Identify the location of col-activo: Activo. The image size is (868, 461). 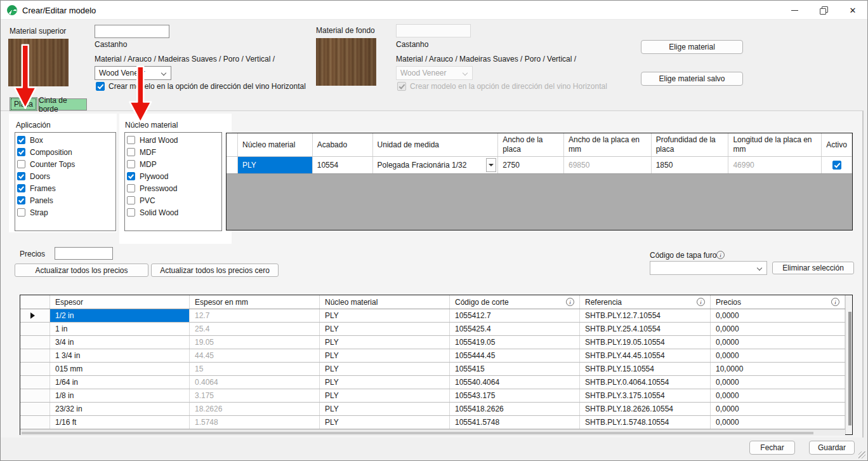
(837, 145).